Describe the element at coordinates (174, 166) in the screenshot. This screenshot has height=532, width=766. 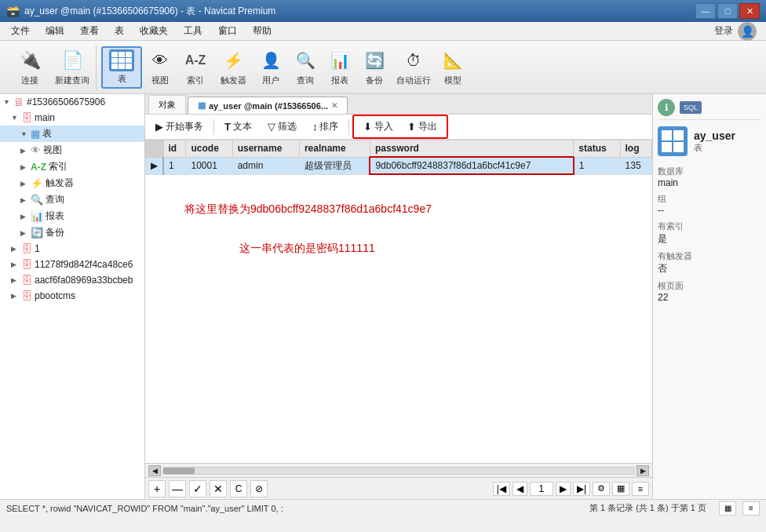
I see `cell-id: 1` at that location.